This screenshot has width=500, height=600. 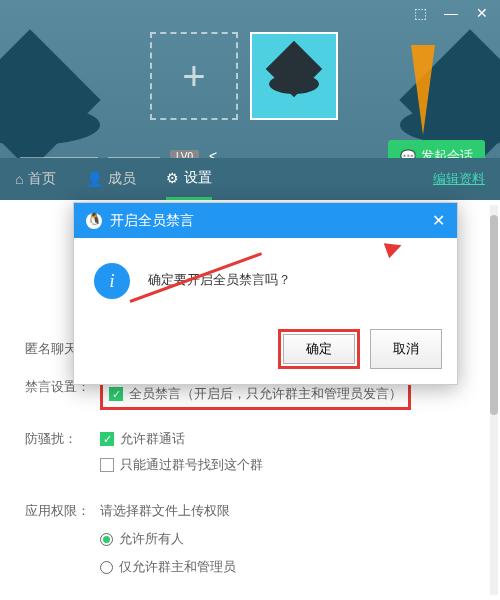 What do you see at coordinates (94, 179) in the screenshot?
I see `members-icon: 👤` at bounding box center [94, 179].